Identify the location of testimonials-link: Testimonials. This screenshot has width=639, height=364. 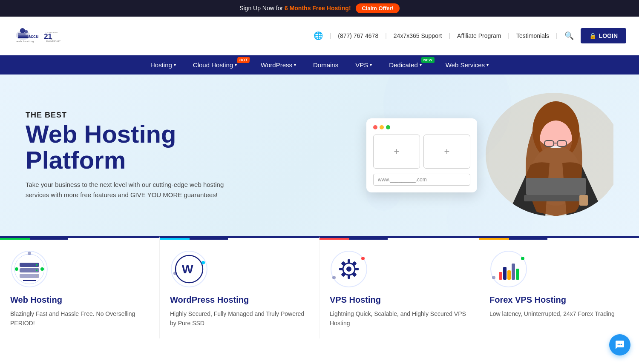
(532, 36).